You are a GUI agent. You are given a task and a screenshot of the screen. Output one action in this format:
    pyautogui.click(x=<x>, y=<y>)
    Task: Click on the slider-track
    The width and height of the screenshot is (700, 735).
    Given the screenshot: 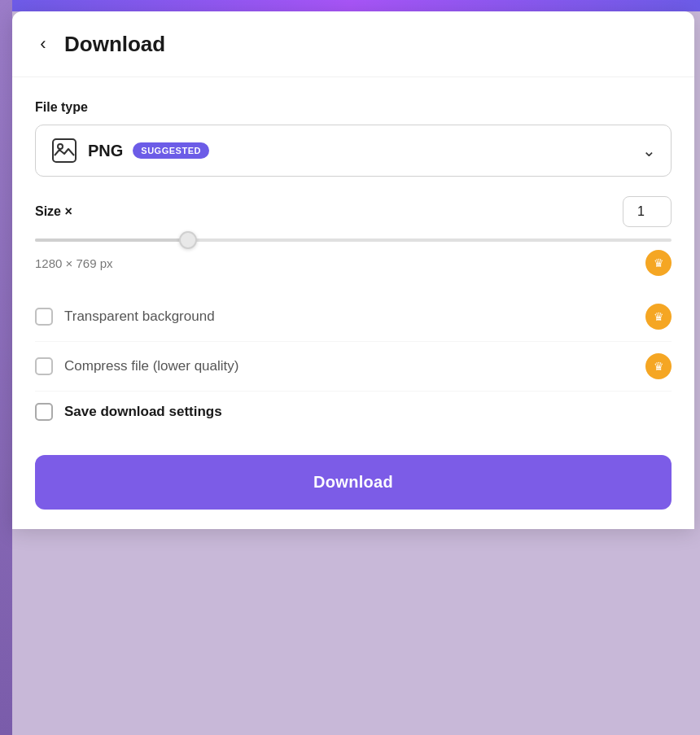 What is the action you would take?
    pyautogui.click(x=353, y=240)
    